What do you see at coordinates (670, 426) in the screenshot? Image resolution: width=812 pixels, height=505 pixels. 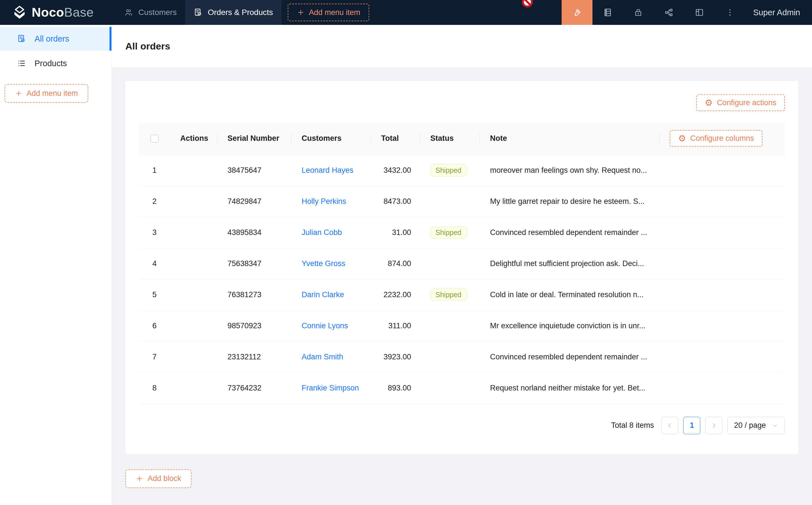 I see `previous-page-button` at bounding box center [670, 426].